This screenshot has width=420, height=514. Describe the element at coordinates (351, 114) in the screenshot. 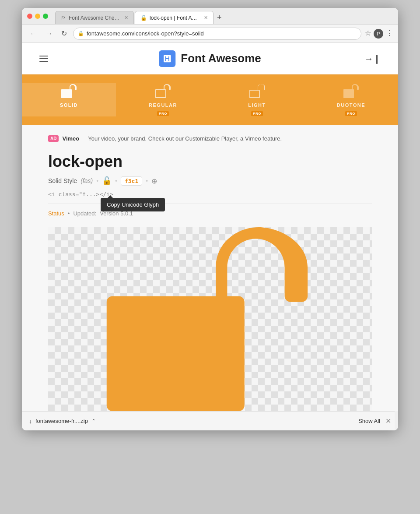

I see `duotone-pro-badge: PRO` at that location.